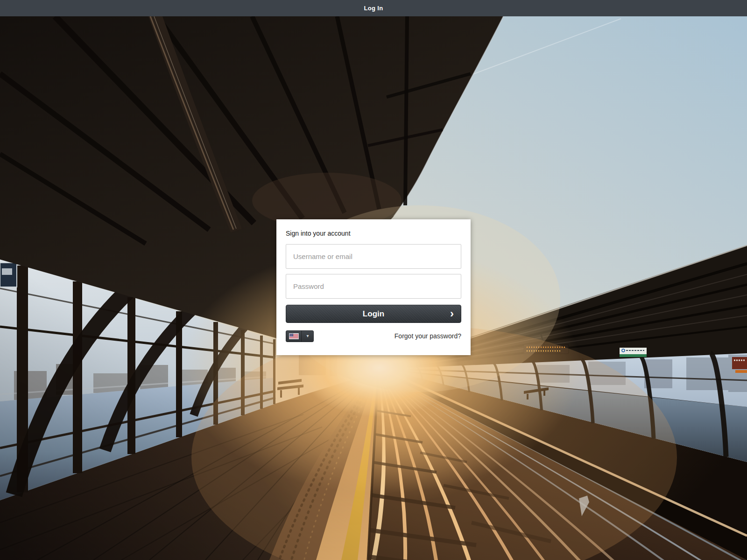 Image resolution: width=747 pixels, height=560 pixels. I want to click on us-flag-icon, so click(294, 336).